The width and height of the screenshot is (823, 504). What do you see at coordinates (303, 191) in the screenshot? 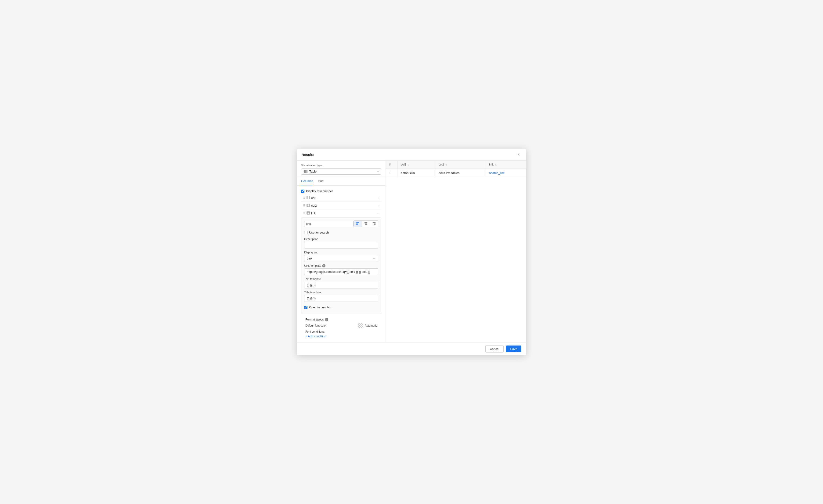
I see `display-row-number-checkbox` at bounding box center [303, 191].